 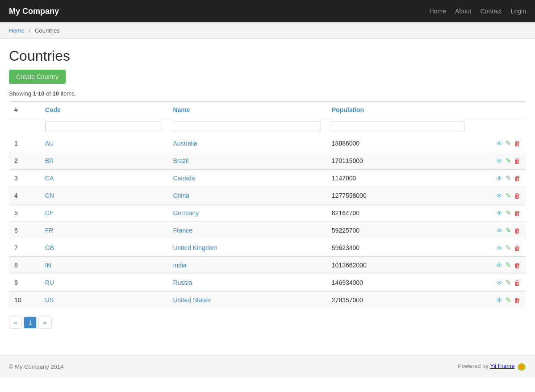 I want to click on cell-name-link: France, so click(x=183, y=230).